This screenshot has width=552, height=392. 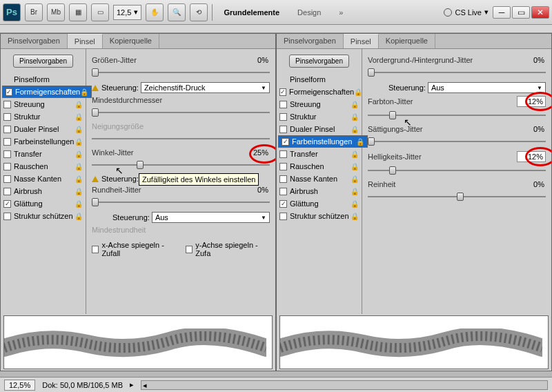 What do you see at coordinates (487, 88) in the screenshot?
I see `steuerung-select: Aus▼` at bounding box center [487, 88].